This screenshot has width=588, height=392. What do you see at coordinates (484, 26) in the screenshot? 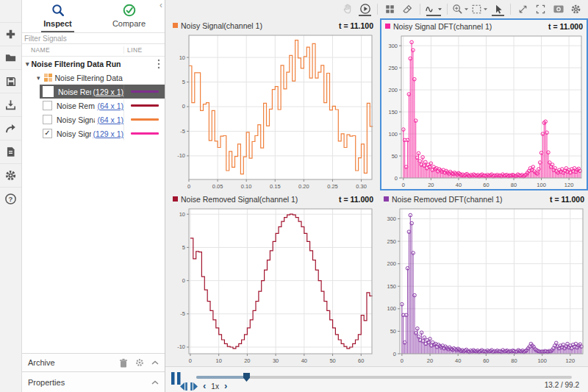
I see `plot-card-header: Noisy Signal DFT(channel 1)t = 11.000` at bounding box center [484, 26].